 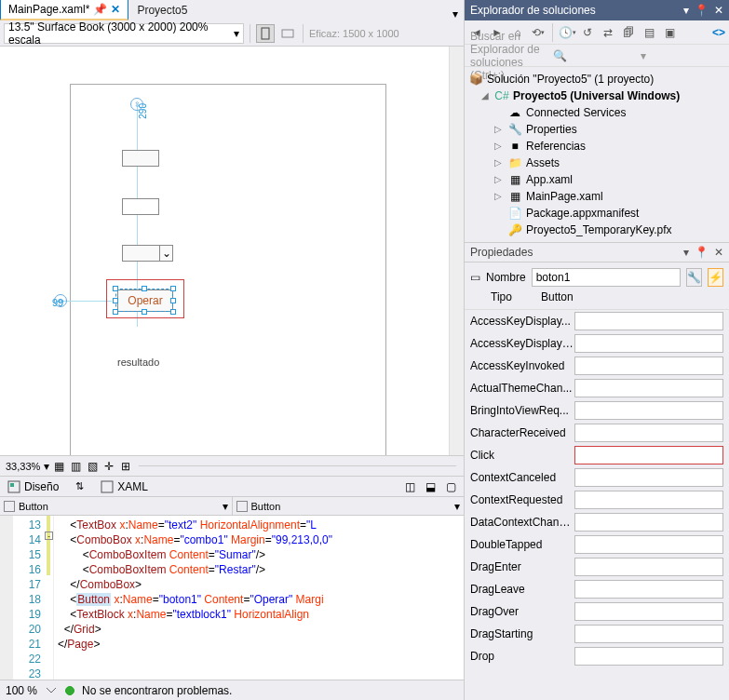 What do you see at coordinates (649, 33) in the screenshot?
I see `properties-button: ▤` at bounding box center [649, 33].